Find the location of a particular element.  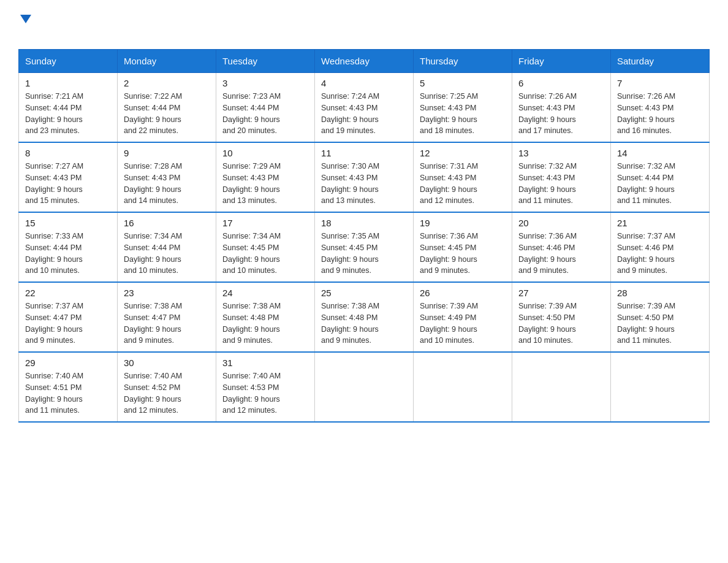

day-number: 16 is located at coordinates (167, 223).